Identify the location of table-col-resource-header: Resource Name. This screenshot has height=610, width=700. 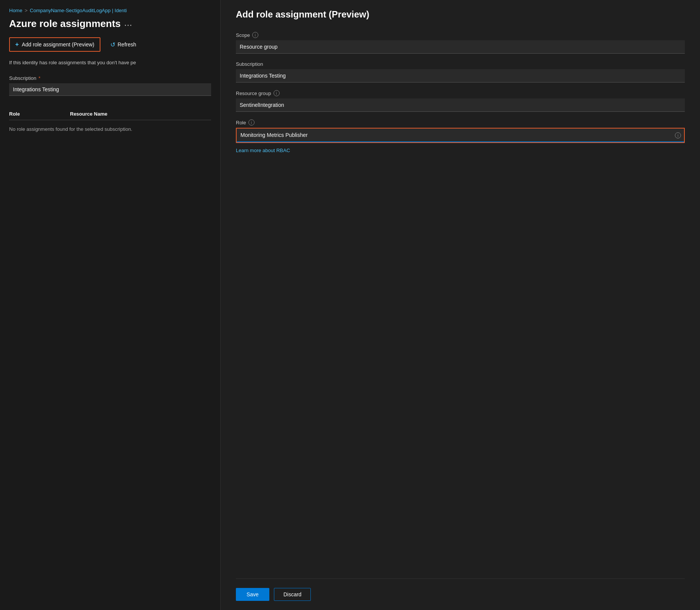
(141, 114).